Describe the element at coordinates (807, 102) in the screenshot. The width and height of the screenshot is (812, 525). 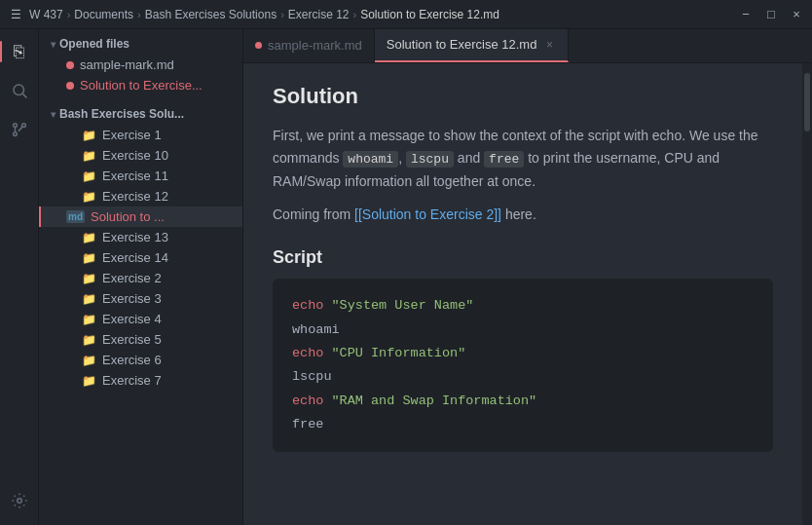
I see `scrollbar-thumb` at that location.